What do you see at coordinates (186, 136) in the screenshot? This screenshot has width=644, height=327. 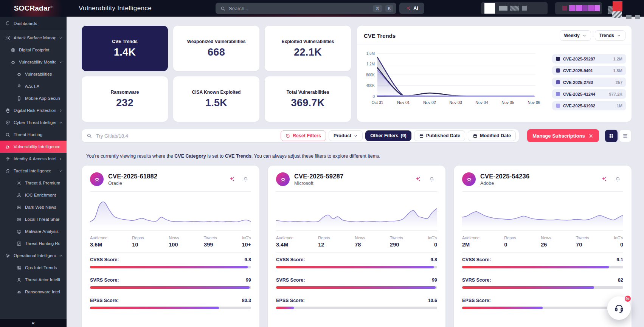 I see `cve-filter-search-input` at bounding box center [186, 136].